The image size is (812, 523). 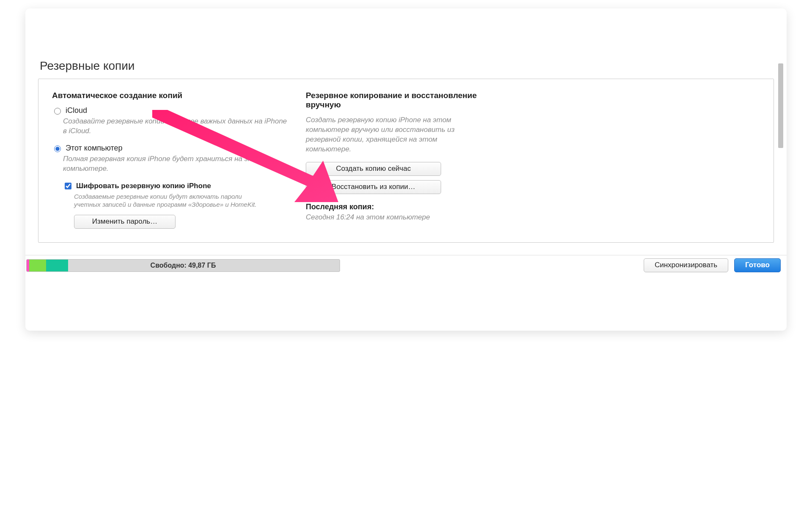 I want to click on sync-button: Синхронизировать, so click(x=686, y=266).